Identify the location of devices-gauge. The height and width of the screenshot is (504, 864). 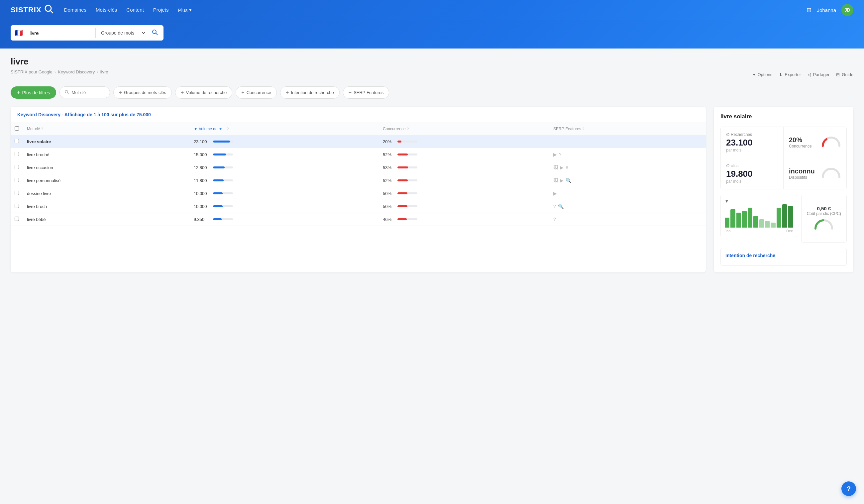
(831, 173).